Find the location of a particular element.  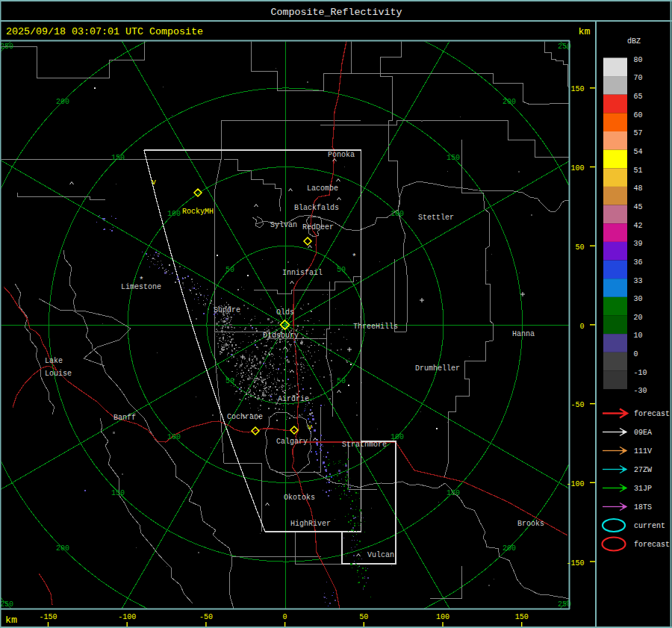

svg-text: current is located at coordinates (650, 526).